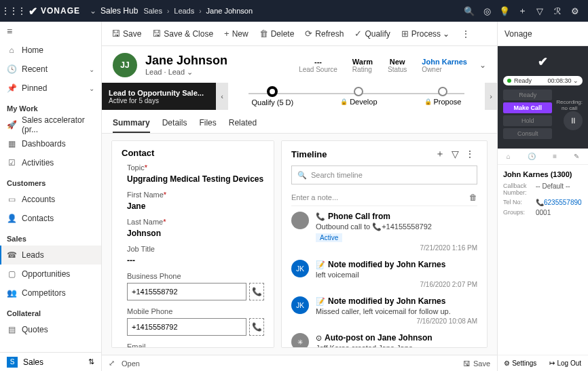 This screenshot has height=371, width=588. Describe the element at coordinates (126, 34) in the screenshot. I see `cmd-button: 🖫Save` at that location.